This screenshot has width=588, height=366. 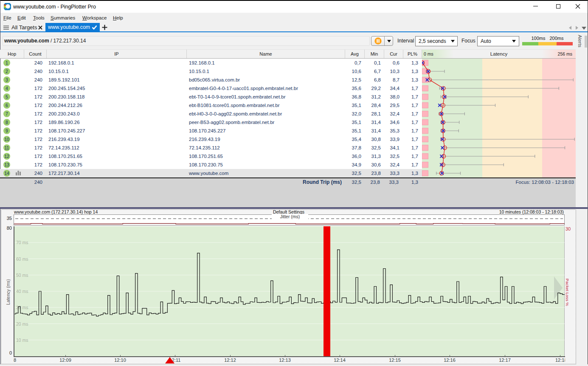 What do you see at coordinates (22, 324) in the screenshot?
I see `svg-text: 20 ms` at bounding box center [22, 324].